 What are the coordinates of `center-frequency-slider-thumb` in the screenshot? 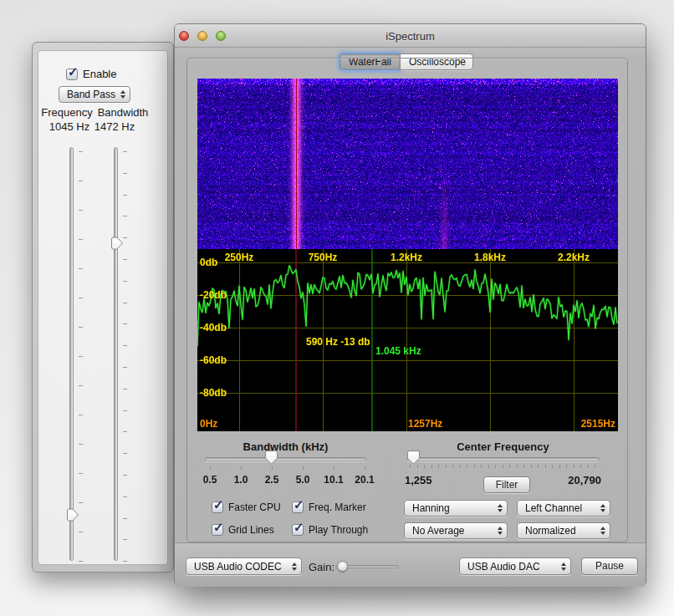 It's located at (413, 458).